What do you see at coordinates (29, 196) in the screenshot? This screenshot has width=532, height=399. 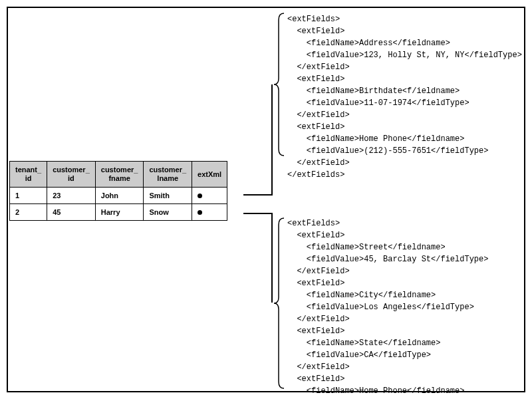 I see `cell-tenant-id: 1` at bounding box center [29, 196].